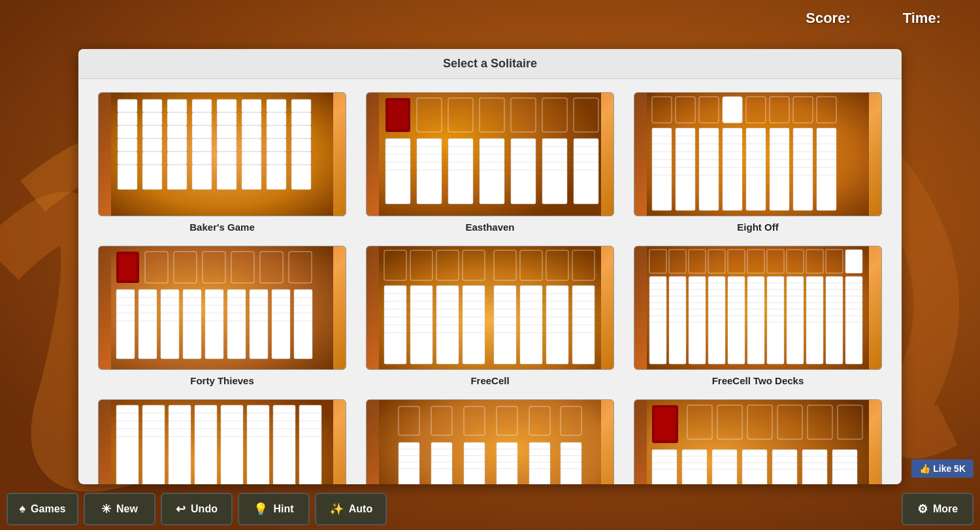 The image size is (980, 530). I want to click on game-thumbnail-game8, so click(490, 442).